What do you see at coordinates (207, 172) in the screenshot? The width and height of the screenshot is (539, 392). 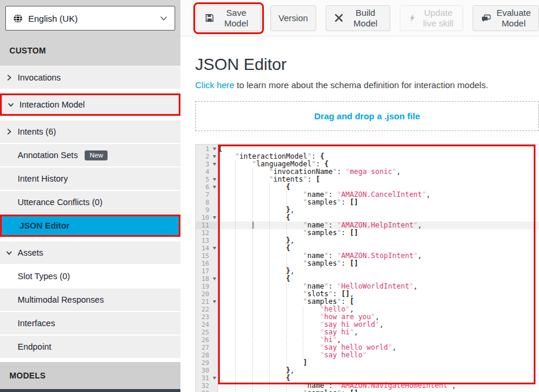 I see `line-number: 4` at bounding box center [207, 172].